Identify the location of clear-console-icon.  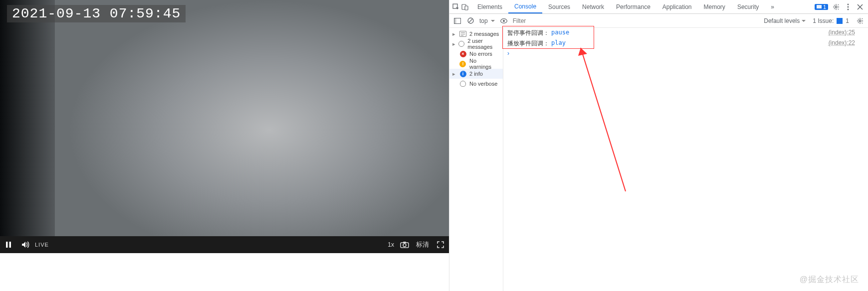
(470, 21).